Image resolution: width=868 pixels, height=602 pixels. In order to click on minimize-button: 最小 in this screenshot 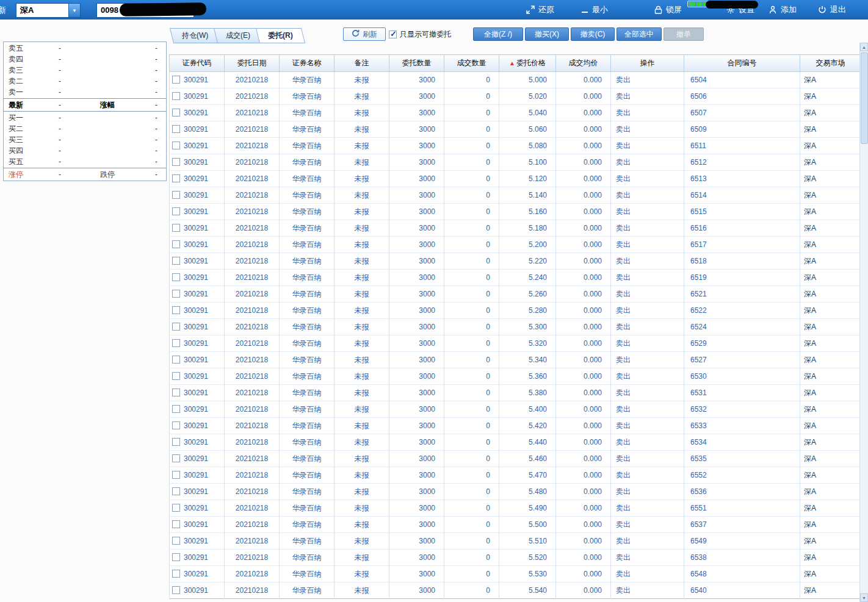, I will do `click(595, 10)`.